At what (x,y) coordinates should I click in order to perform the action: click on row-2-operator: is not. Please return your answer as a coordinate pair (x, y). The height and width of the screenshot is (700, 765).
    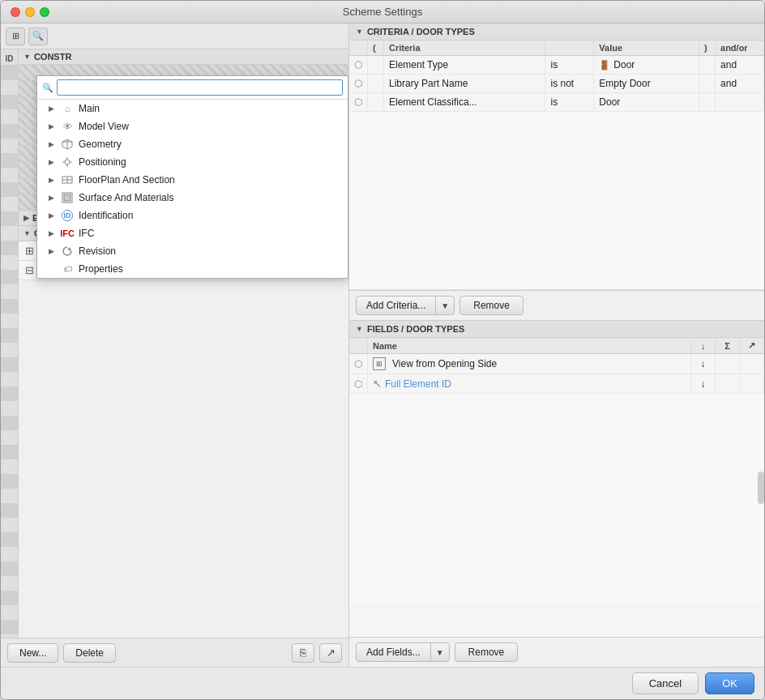
    Looking at the image, I should click on (570, 84).